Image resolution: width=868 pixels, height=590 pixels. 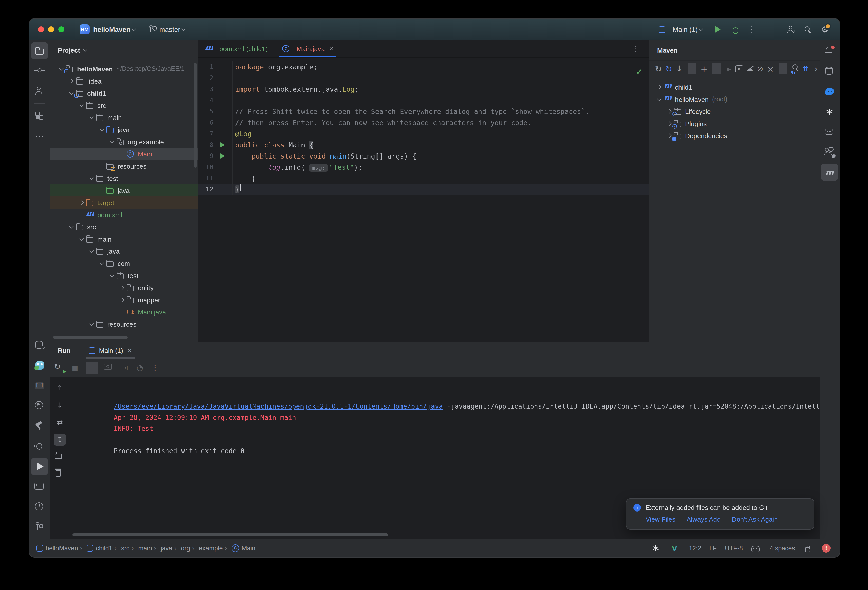 What do you see at coordinates (223, 145) in the screenshot?
I see `run-line-icon` at bounding box center [223, 145].